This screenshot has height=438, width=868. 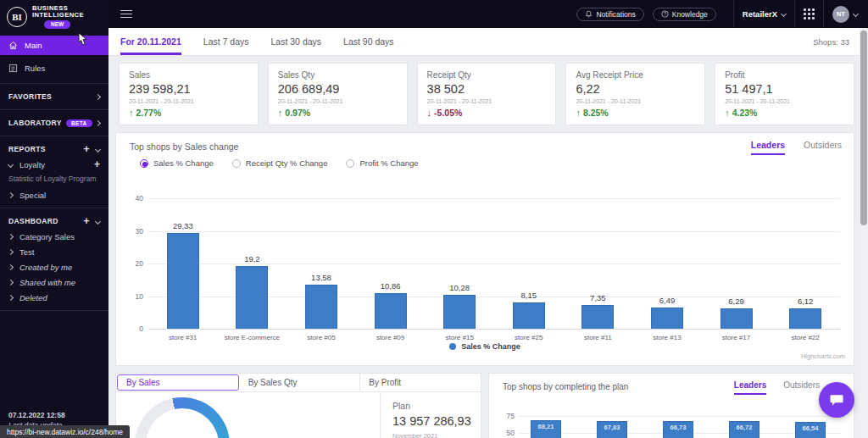 What do you see at coordinates (685, 14) in the screenshot?
I see `knowledge-button: ? Knowledge` at bounding box center [685, 14].